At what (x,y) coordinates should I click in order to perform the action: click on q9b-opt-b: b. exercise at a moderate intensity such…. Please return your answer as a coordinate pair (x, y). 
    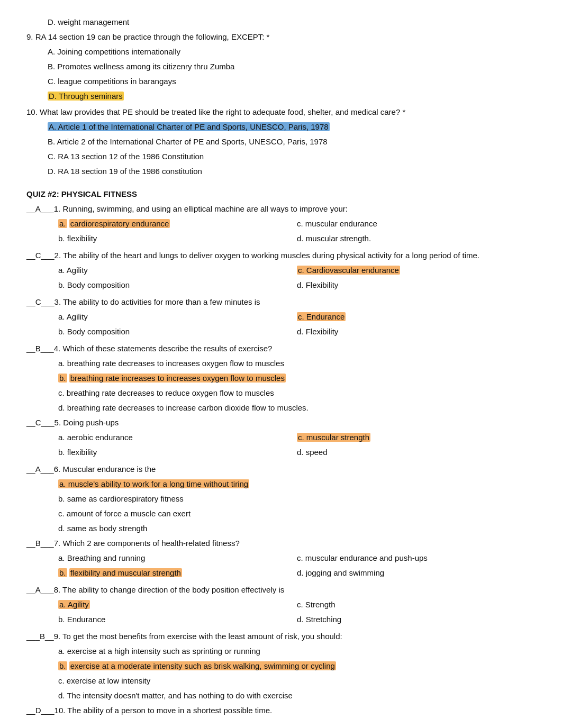
    Looking at the image, I should click on (297, 666).